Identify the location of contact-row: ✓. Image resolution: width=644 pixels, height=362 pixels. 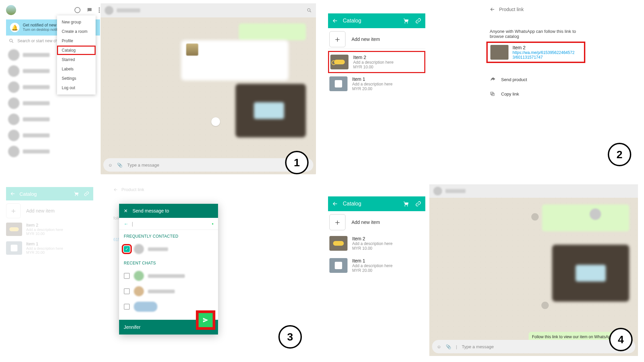
(168, 249).